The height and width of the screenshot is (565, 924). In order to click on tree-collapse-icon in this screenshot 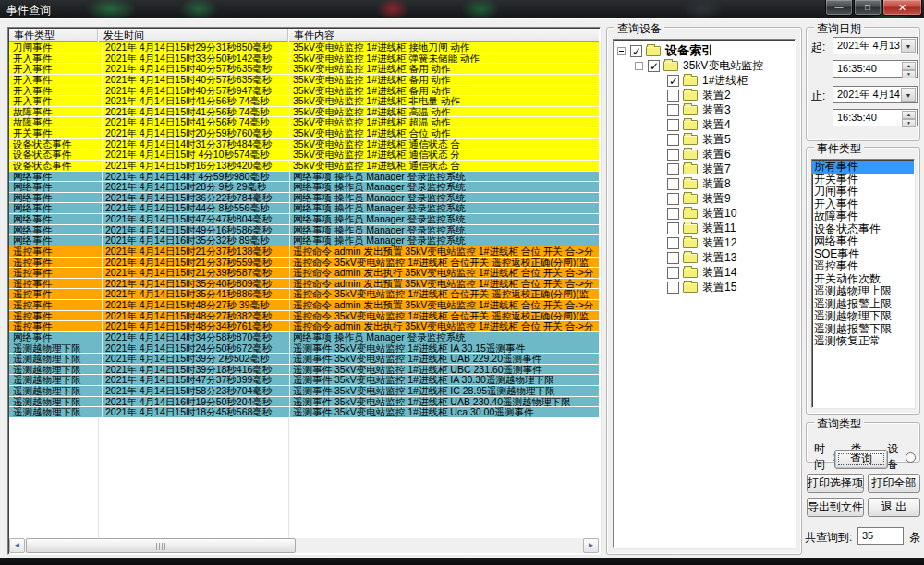, I will do `click(621, 52)`.